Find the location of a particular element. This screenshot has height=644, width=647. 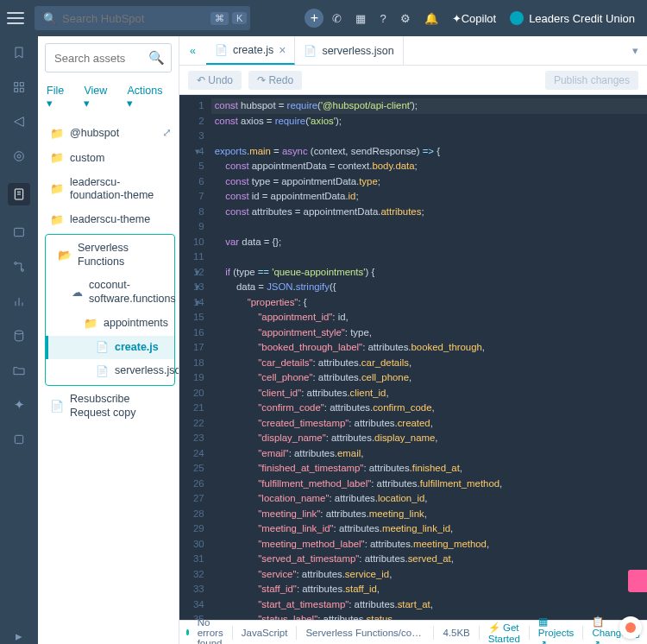

kbd-k: K is located at coordinates (240, 18).